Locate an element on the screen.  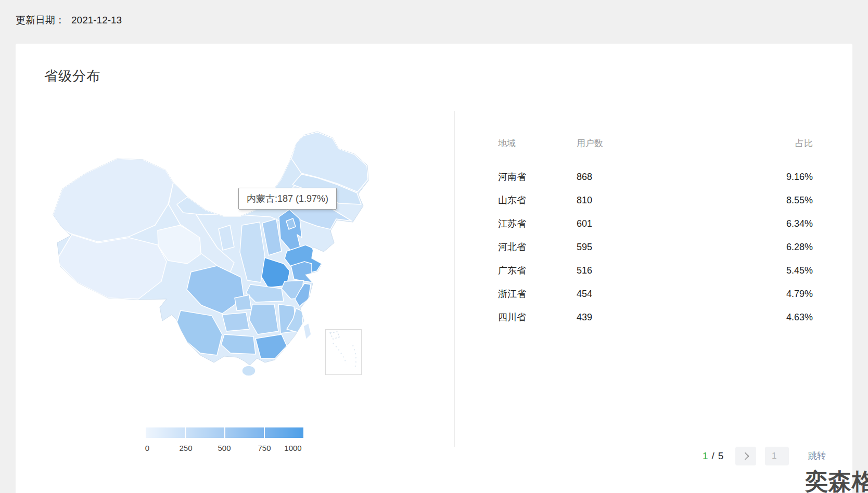
province-jiangsu is located at coordinates (301, 272).